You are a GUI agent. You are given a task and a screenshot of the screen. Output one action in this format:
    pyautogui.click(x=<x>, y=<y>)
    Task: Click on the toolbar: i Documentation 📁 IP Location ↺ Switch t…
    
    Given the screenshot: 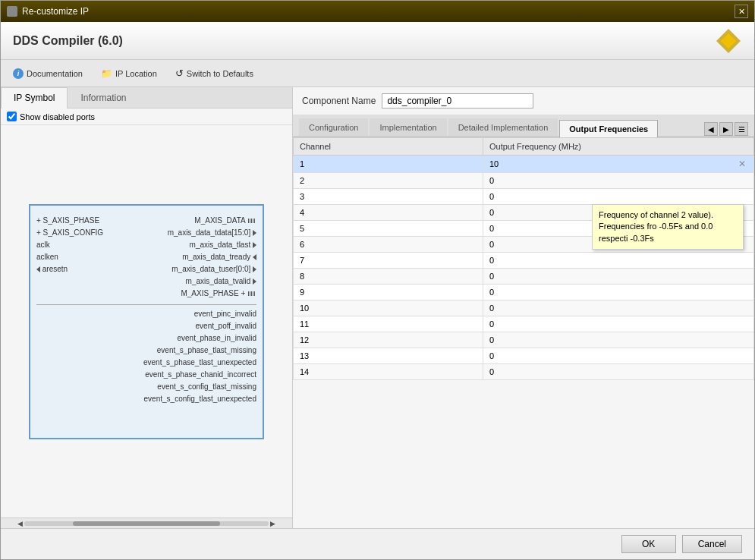 What is the action you would take?
    pyautogui.click(x=378, y=74)
    